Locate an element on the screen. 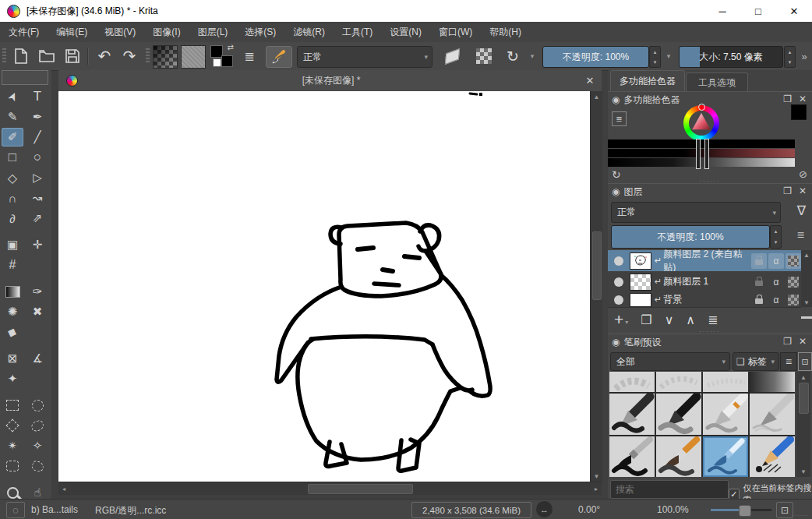 This screenshot has width=812, height=519. menu-tools: 工具(T) is located at coordinates (357, 32).